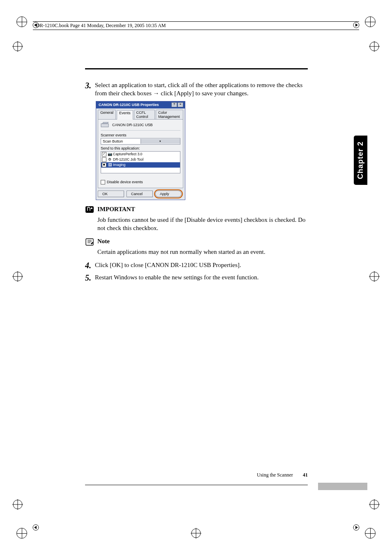  What do you see at coordinates (141, 159) in the screenshot?
I see `list-item: ⚙ DR-1210C Job Tool` at bounding box center [141, 159].